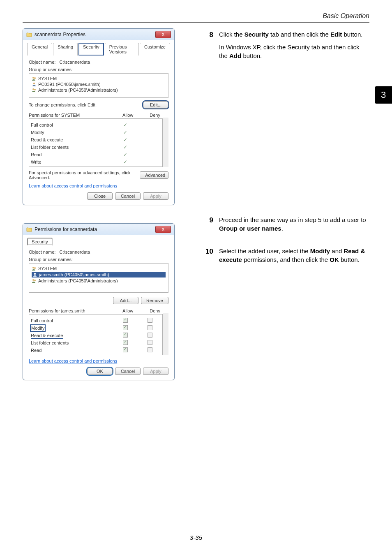 This screenshot has width=392, height=555. What do you see at coordinates (99, 240) in the screenshot?
I see `tab-strip: Security` at bounding box center [99, 240].